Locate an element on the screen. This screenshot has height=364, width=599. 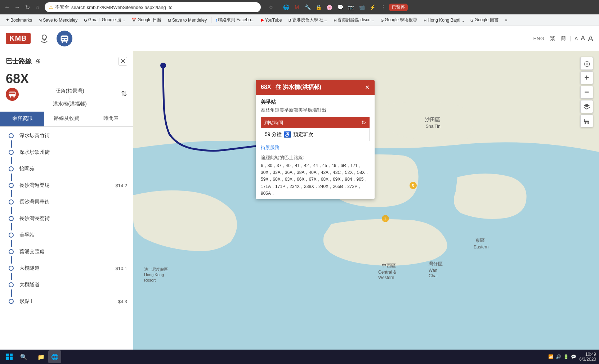
address-bar: ⚠ 不安全 search.kmb.hk/KMBWebSite/index.asp… is located at coordinates (153, 7).